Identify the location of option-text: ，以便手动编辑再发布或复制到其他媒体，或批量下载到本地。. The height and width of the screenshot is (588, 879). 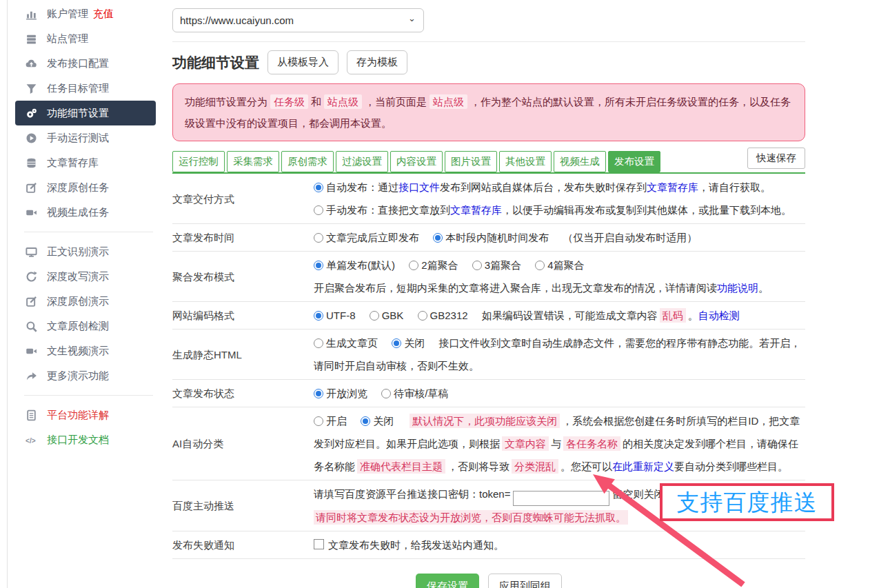
(647, 210).